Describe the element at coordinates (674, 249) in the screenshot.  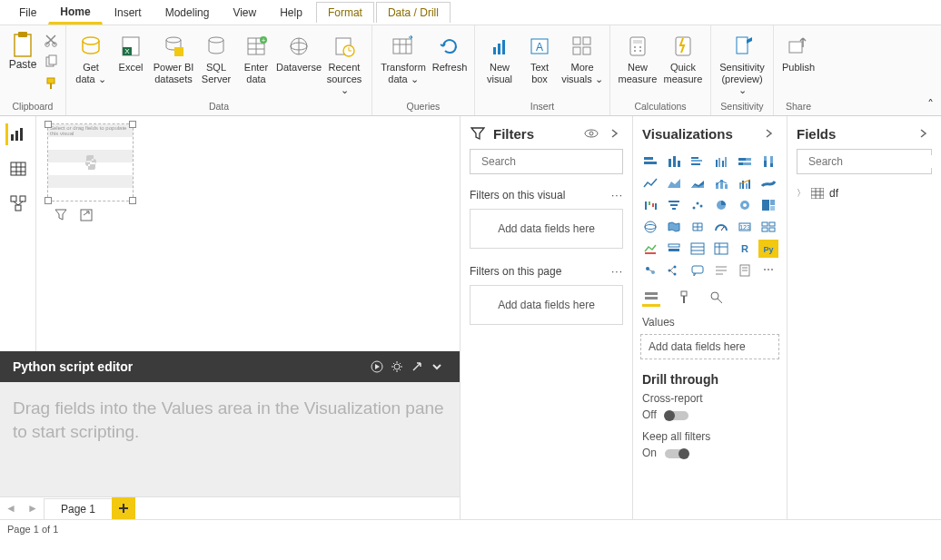
I see `vg-slicer-icon` at that location.